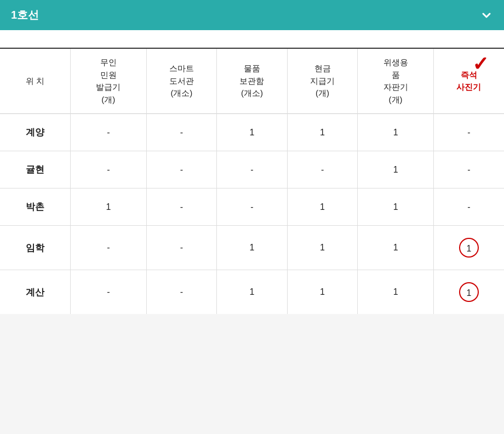  I want to click on col-header-vending: 위생용품자판기(개), so click(396, 81).